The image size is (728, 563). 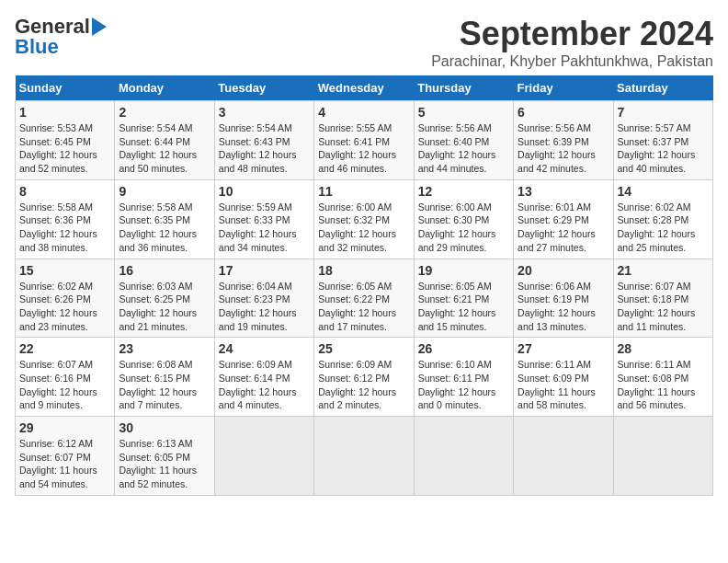 What do you see at coordinates (165, 456) in the screenshot?
I see `table-row: 30Sunrise: 6:13 AMSunset: 6:05 PMDayligh…` at bounding box center [165, 456].